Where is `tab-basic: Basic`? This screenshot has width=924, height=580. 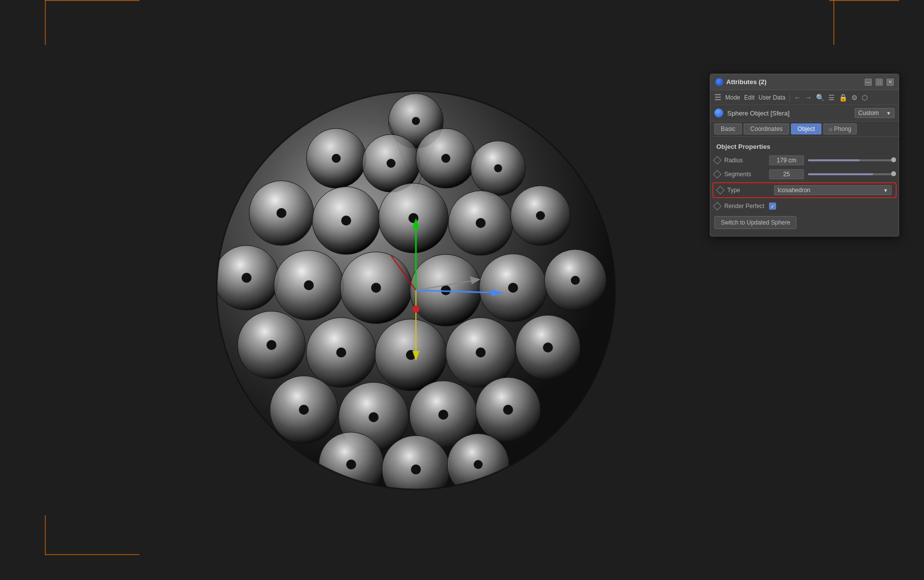 tab-basic: Basic is located at coordinates (728, 129).